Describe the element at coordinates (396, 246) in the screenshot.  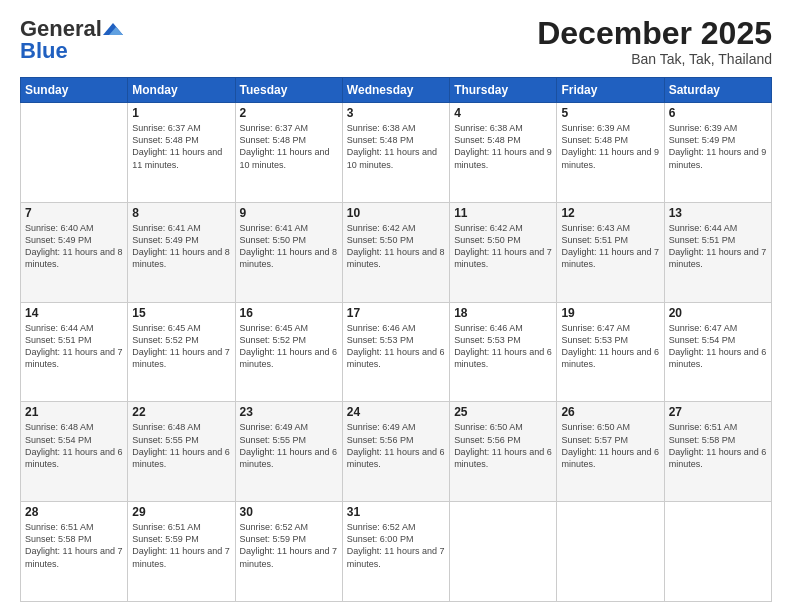
I see `day-info: Sunrise: 6:42 AM Sunset: 5:50 PM Dayligh…` at that location.